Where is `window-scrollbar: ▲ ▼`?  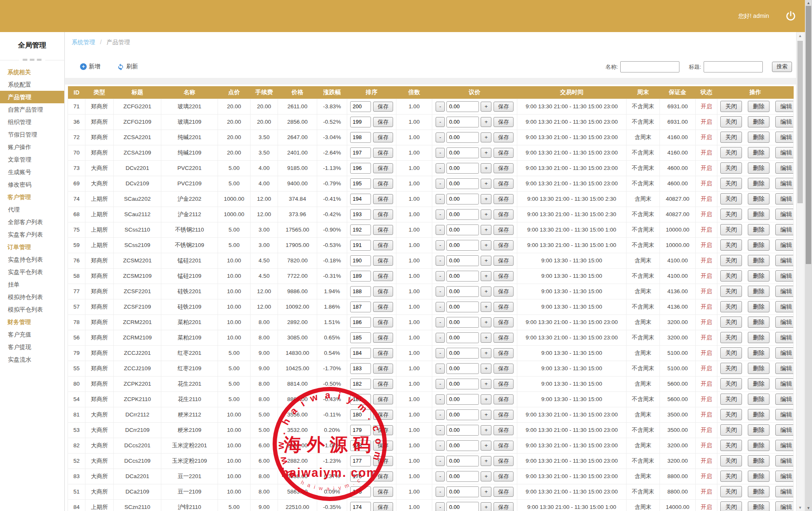
window-scrollbar: ▲ ▼ is located at coordinates (809, 256).